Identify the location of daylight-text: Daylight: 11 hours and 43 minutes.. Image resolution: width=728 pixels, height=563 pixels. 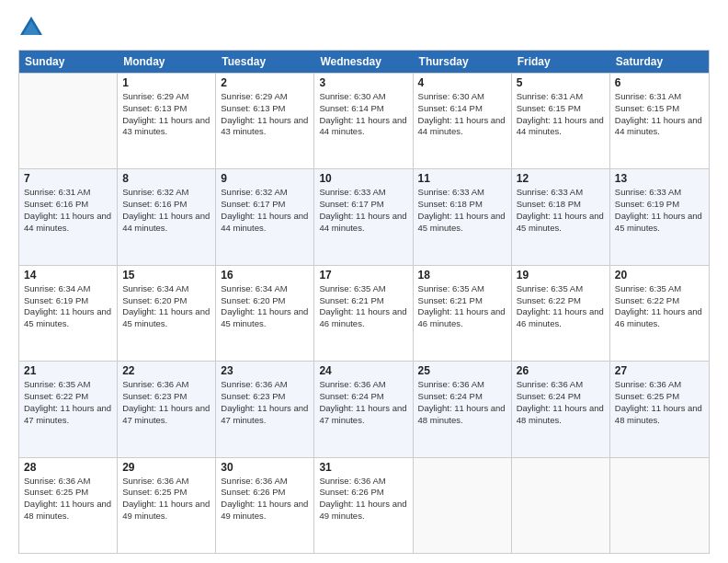
(166, 127).